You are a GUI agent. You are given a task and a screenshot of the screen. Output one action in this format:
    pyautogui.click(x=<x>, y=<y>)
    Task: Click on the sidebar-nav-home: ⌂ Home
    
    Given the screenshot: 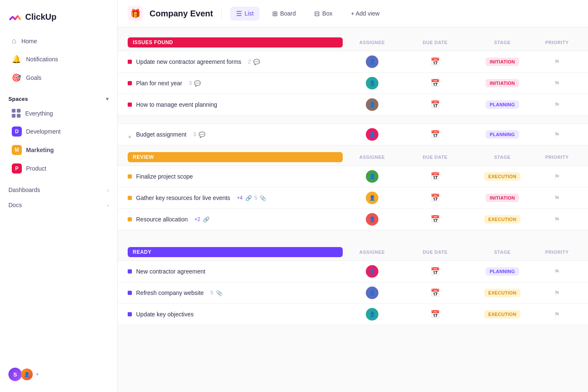 What is the action you would take?
    pyautogui.click(x=59, y=41)
    